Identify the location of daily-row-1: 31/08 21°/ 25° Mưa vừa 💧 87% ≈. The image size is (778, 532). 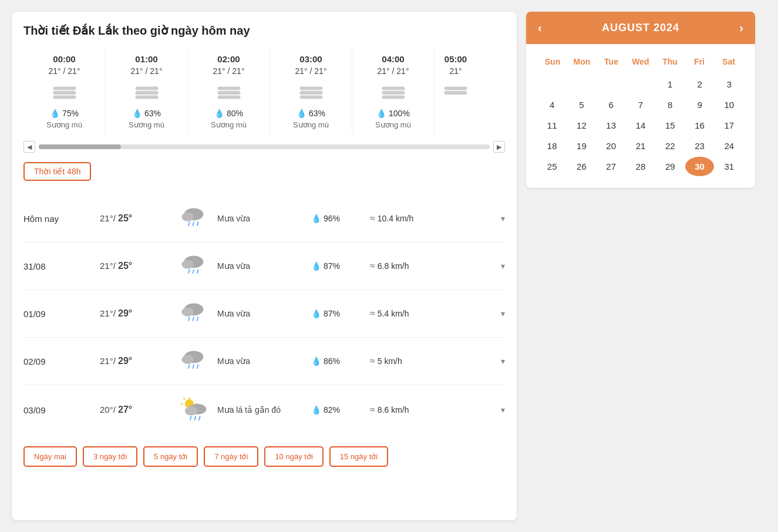
(264, 267).